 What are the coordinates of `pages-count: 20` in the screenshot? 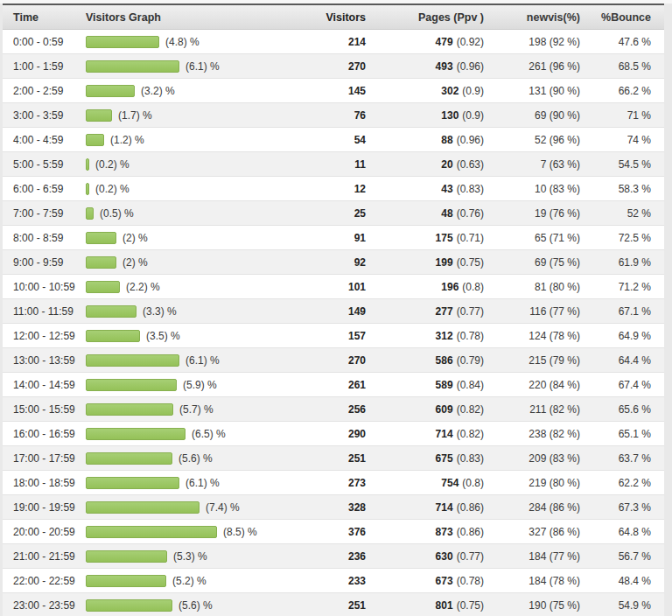 It's located at (446, 164).